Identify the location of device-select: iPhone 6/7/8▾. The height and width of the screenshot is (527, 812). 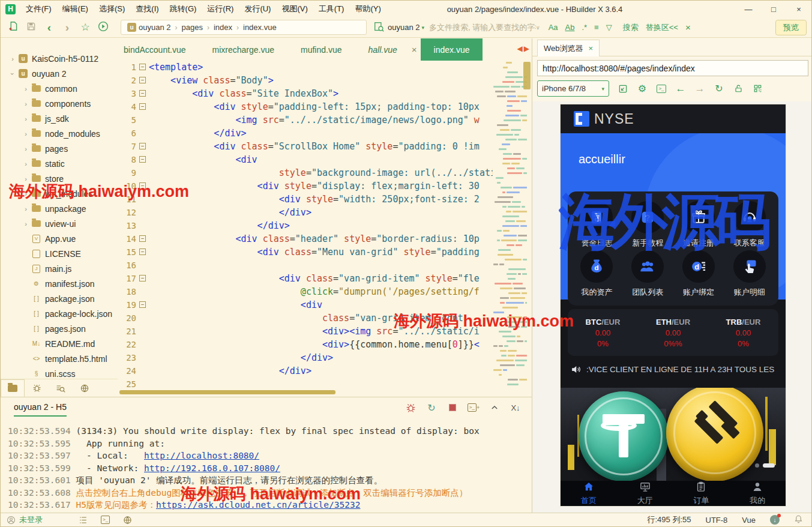
(573, 89).